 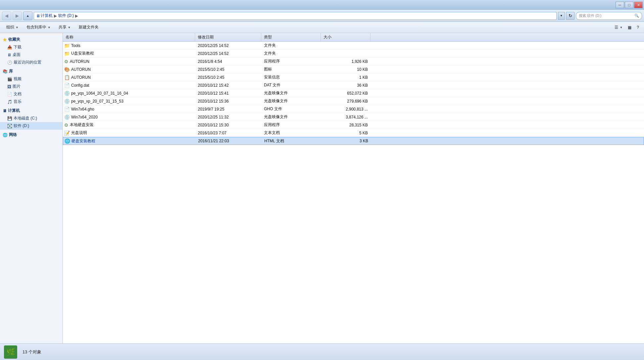 What do you see at coordinates (291, 54) in the screenshot?
I see `file-type-cell: 文件夹` at bounding box center [291, 54].